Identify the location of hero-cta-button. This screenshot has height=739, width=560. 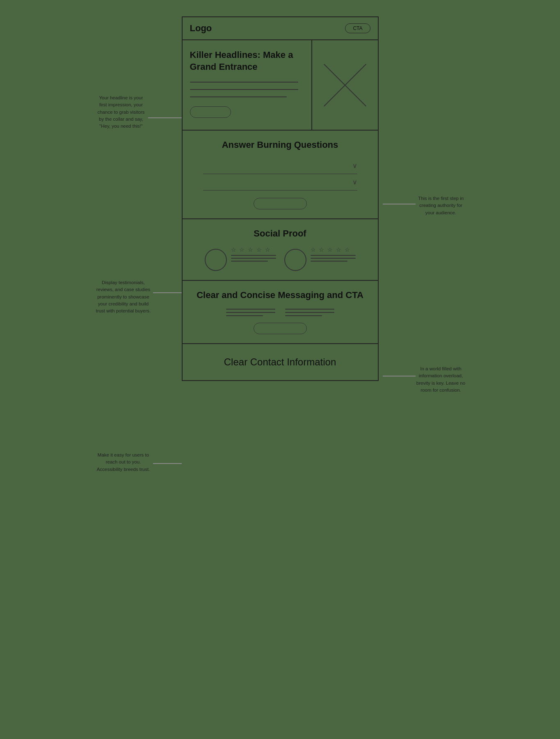
(210, 112).